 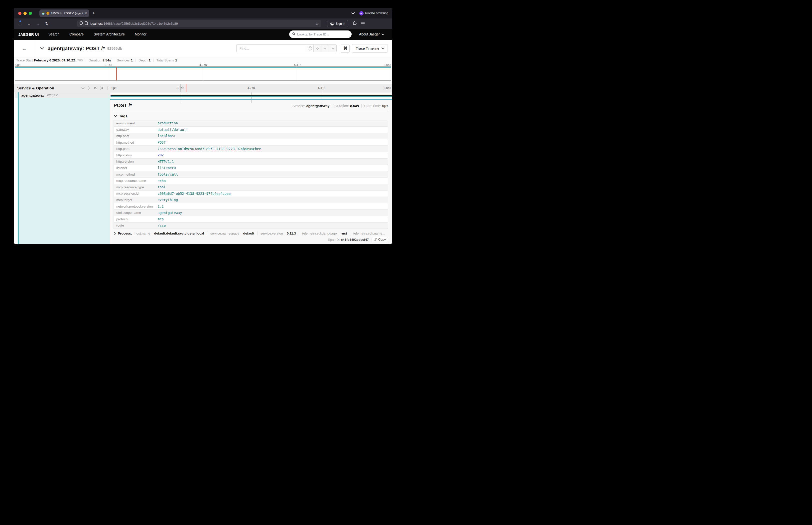 What do you see at coordinates (251, 175) in the screenshot?
I see `tag-row-mcp.method: mcp.methodtools/call` at bounding box center [251, 175].